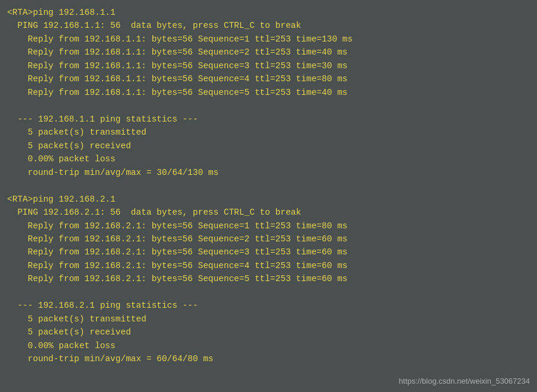 The width and height of the screenshot is (537, 392). What do you see at coordinates (268, 26) in the screenshot?
I see `terminal-line: PING 192.168.1.1: 56 data bytes, press C…` at bounding box center [268, 26].